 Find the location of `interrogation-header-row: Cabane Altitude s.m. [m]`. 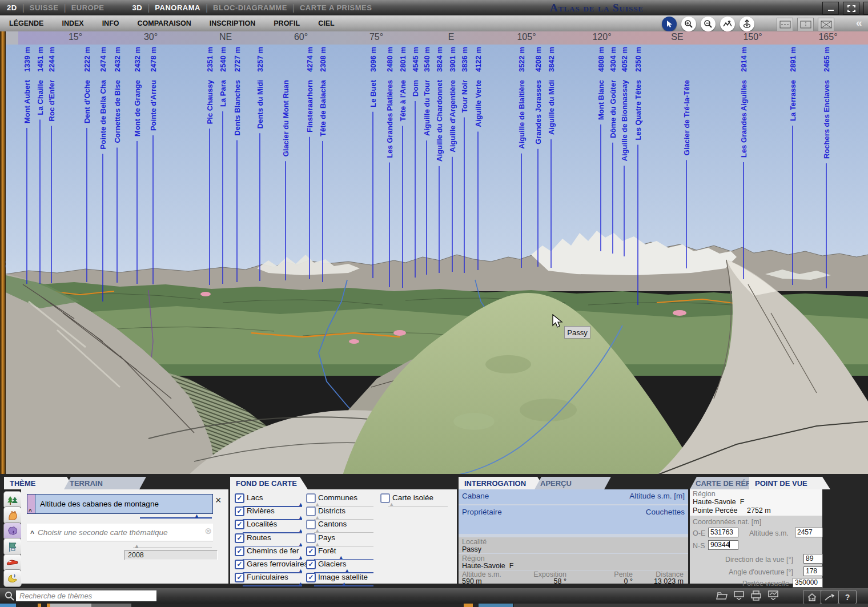

interrogation-header-row: Cabane Altitude s.m. [m] is located at coordinates (573, 497).